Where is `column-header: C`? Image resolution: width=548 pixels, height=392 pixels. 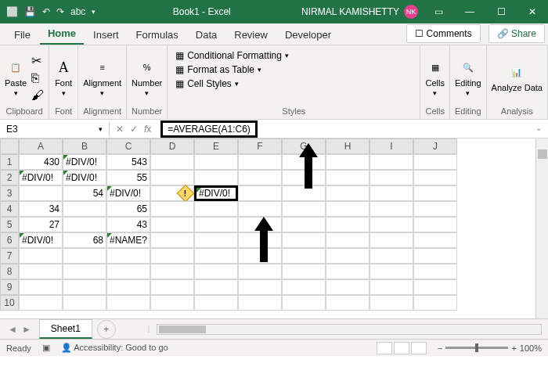 column-header: C is located at coordinates (128, 146).